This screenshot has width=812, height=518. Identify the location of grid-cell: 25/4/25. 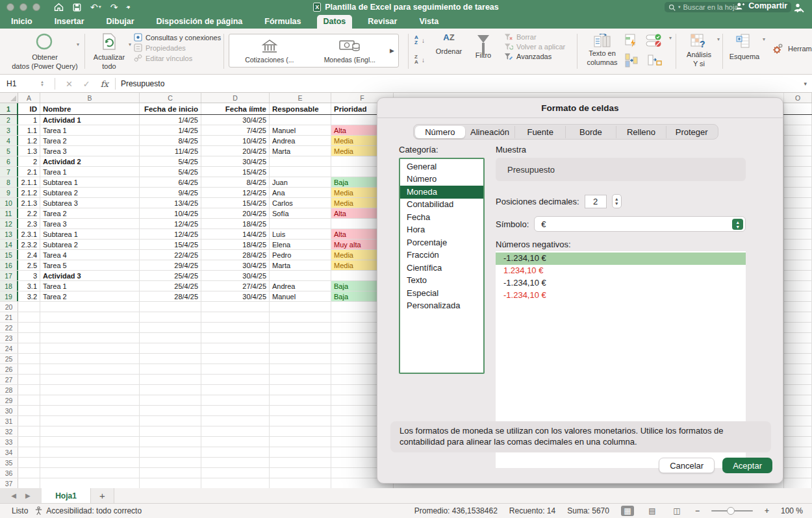
(170, 275).